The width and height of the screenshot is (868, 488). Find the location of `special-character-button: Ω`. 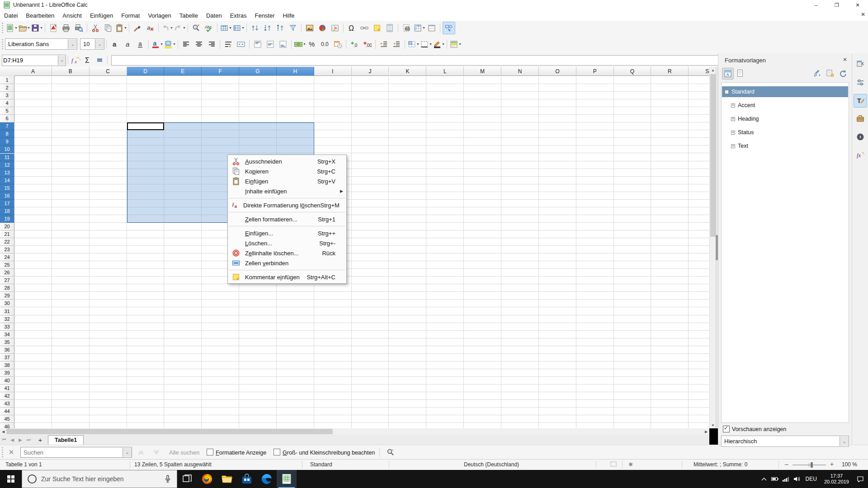

special-character-button: Ω is located at coordinates (352, 28).